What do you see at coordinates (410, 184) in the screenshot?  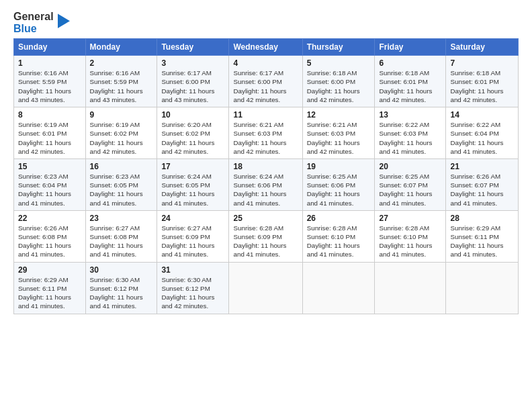 I see `table-row: 20Sunrise: 6:25 AM Sunset: 6:07 PM Dayli…` at bounding box center [410, 184].